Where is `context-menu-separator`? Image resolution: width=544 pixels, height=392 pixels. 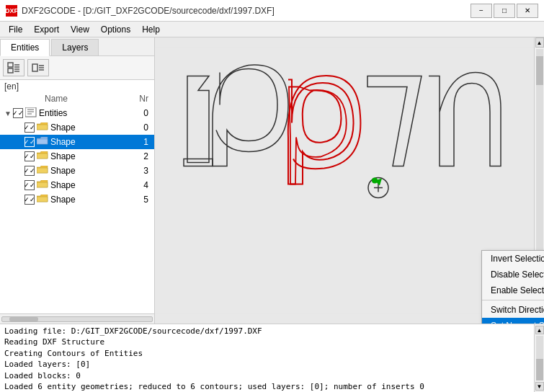 context-menu-separator is located at coordinates (513, 300).